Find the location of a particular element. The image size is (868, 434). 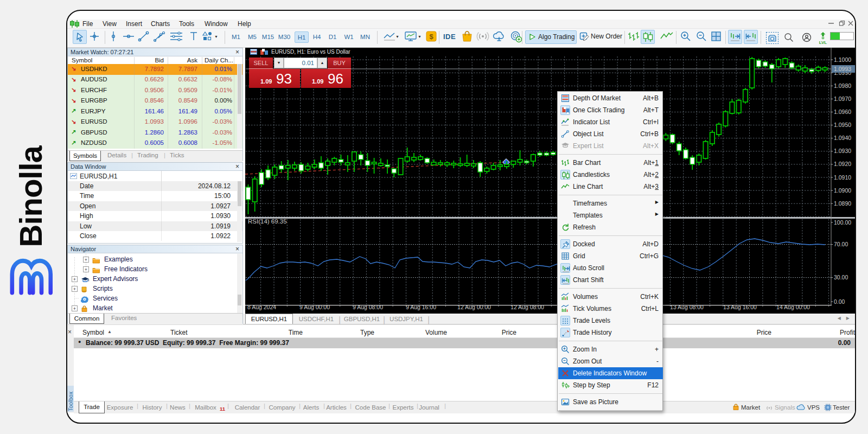

svg-text: 12 Aug 08:00 is located at coordinates (527, 307).